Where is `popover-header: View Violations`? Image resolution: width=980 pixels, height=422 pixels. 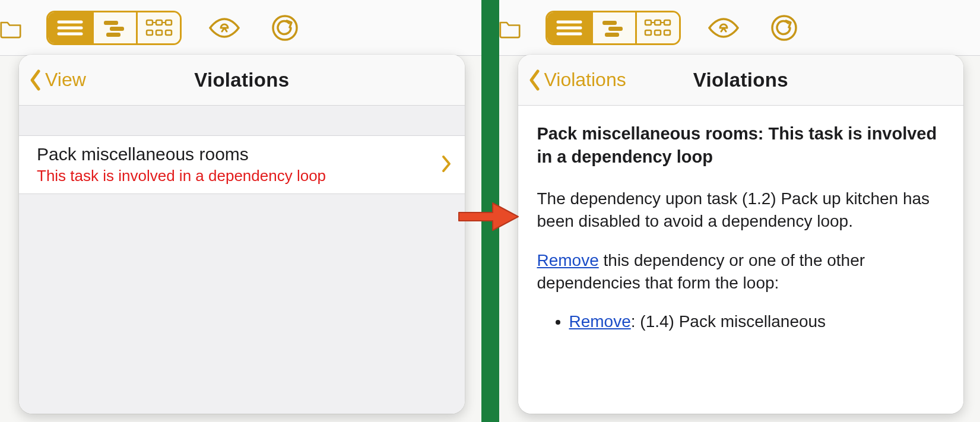
popover-header: View Violations is located at coordinates (242, 80).